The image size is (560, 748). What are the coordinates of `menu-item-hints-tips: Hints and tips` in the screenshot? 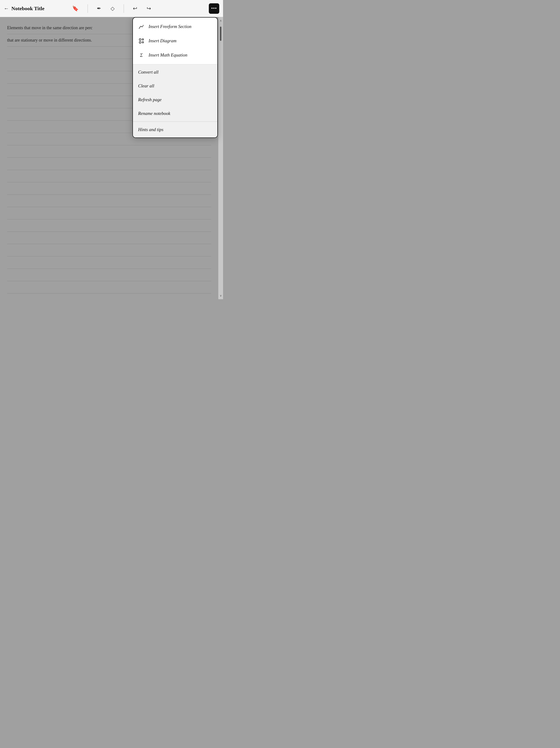 It's located at (175, 130).